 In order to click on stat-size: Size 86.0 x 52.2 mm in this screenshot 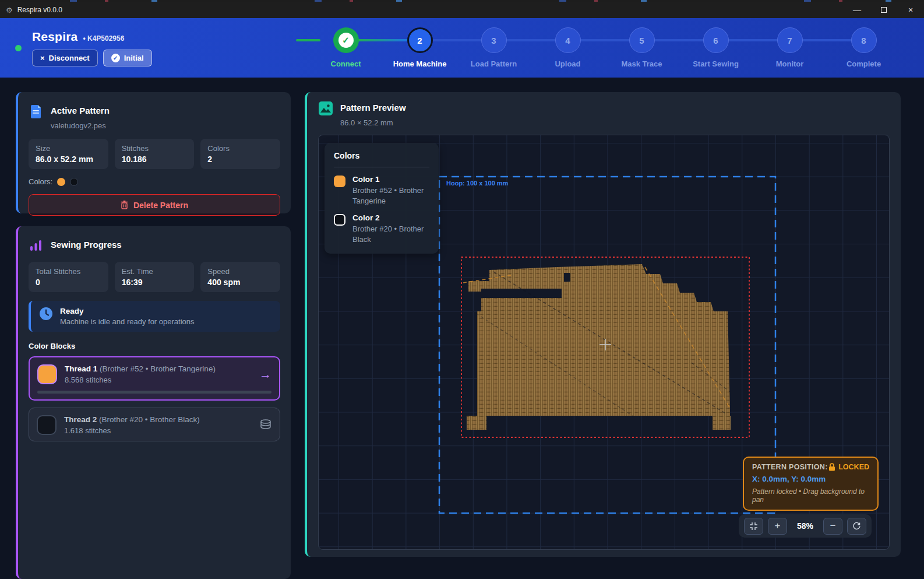, I will do `click(69, 154)`.